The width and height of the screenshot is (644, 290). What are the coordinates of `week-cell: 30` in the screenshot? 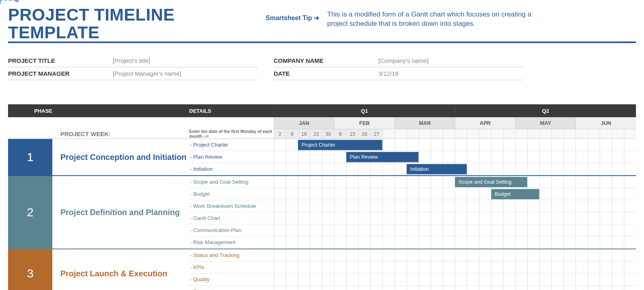 It's located at (328, 134).